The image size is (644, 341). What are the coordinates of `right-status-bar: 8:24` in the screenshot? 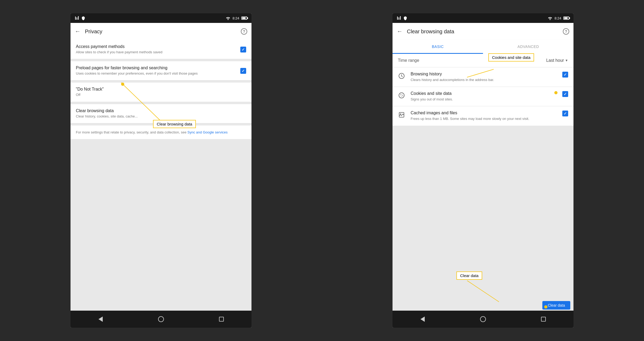 It's located at (483, 18).